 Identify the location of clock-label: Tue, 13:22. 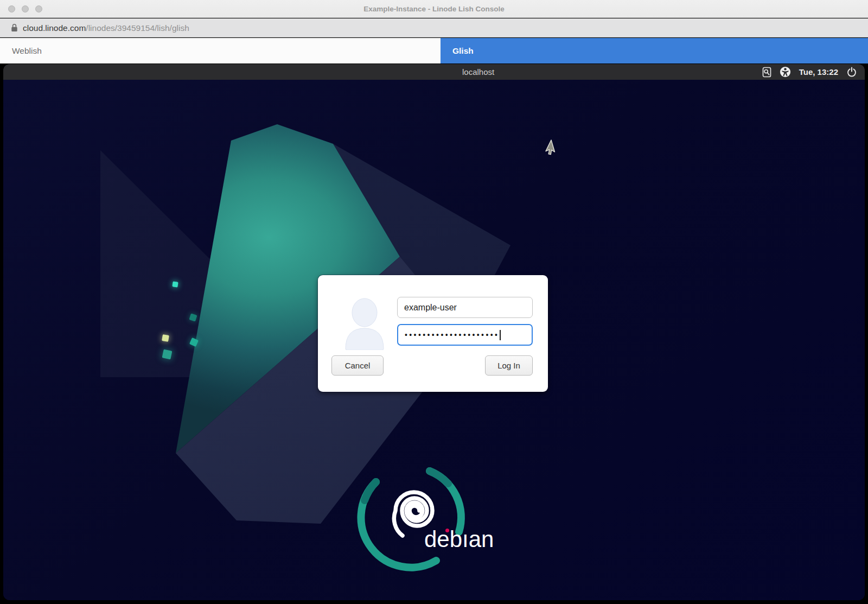
(819, 72).